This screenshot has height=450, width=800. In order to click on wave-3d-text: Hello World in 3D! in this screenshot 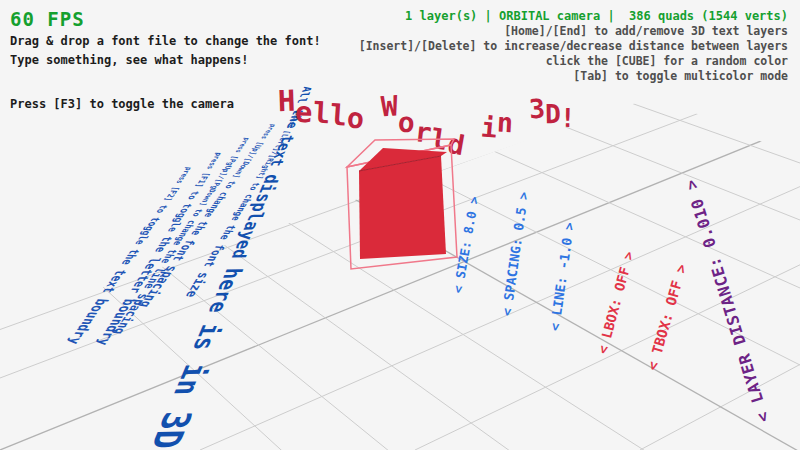, I will do `click(427, 101)`.